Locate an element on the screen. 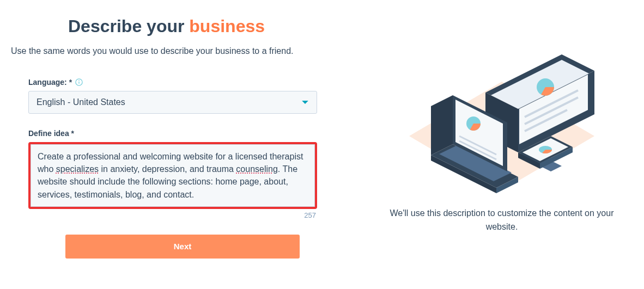  page-title: Describe your business is located at coordinates (203, 26).